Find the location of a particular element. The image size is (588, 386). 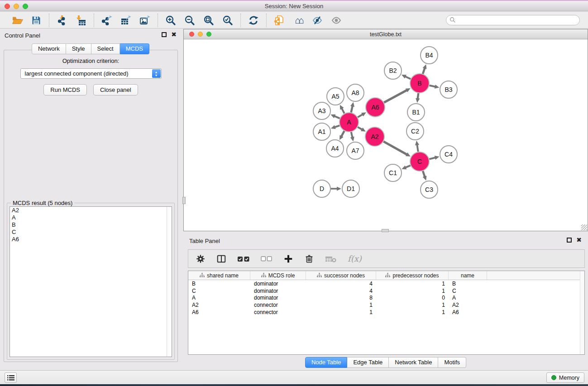

edge-A-A6 is located at coordinates (360, 116).